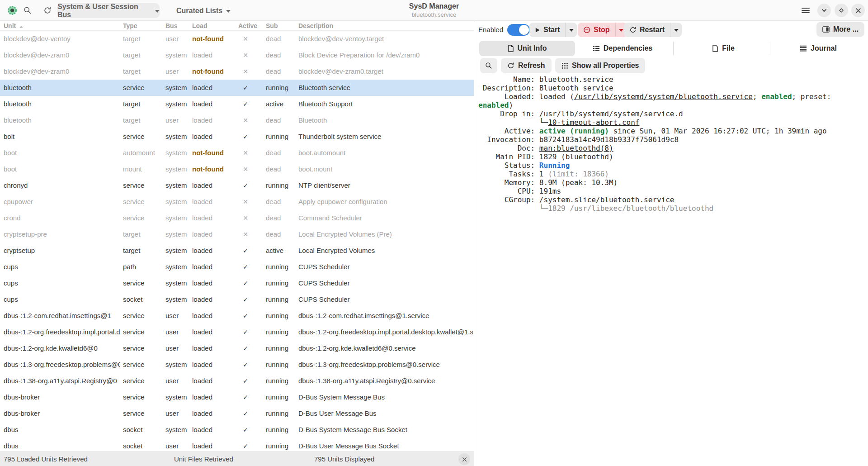 The image size is (868, 466). What do you see at coordinates (344, 459) in the screenshot?
I see `status-units-displayed: 795 Units Displayed` at bounding box center [344, 459].